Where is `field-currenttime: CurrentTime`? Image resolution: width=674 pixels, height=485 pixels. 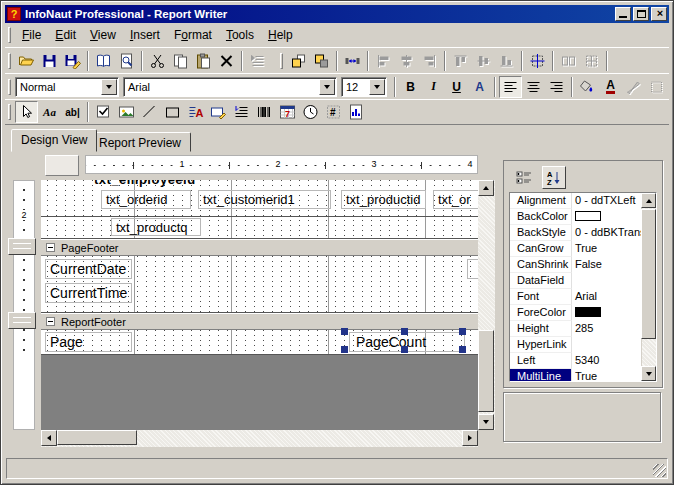 field-currenttime: CurrentTime is located at coordinates (88, 293).